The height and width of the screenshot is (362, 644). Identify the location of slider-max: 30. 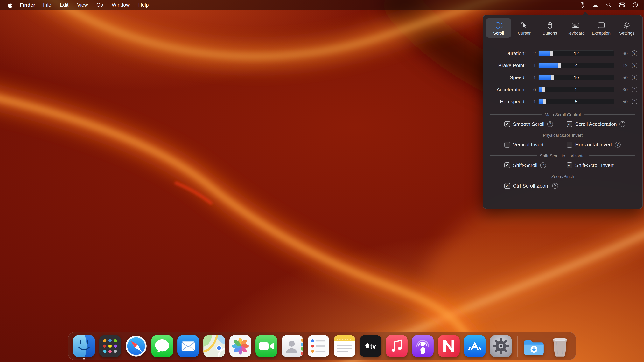
(622, 90).